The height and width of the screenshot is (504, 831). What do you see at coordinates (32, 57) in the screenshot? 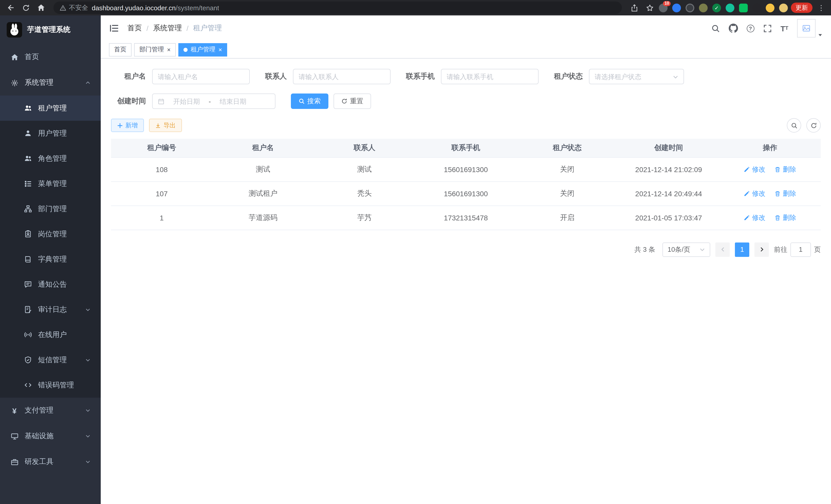
I see `sidebar-item-label: 首页` at bounding box center [32, 57].